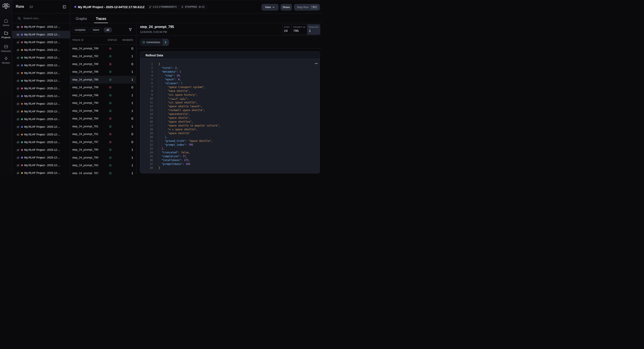  Describe the element at coordinates (81, 18) in the screenshot. I see `tab-graphs: Graphs` at that location.